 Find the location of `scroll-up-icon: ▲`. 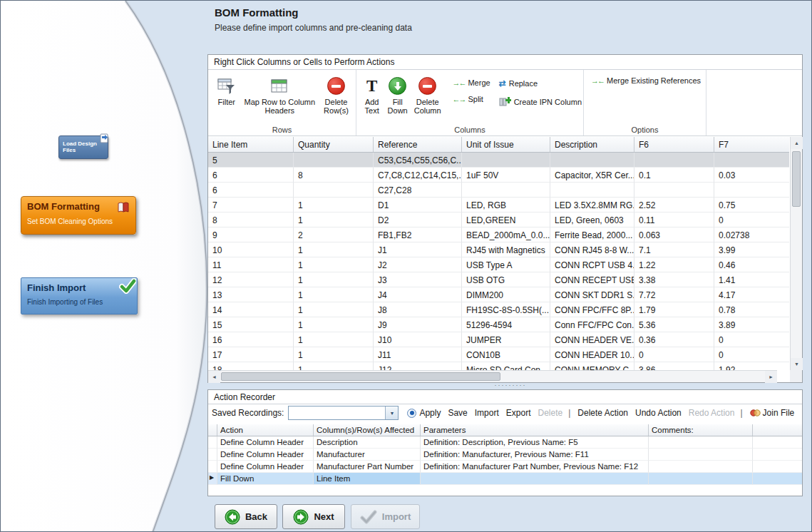

scroll-up-icon: ▲ is located at coordinates (797, 143).